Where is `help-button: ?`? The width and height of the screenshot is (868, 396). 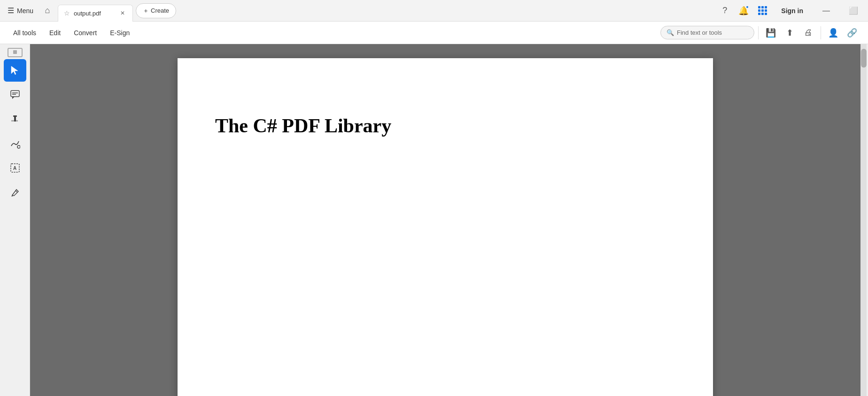
help-button: ? is located at coordinates (725, 11).